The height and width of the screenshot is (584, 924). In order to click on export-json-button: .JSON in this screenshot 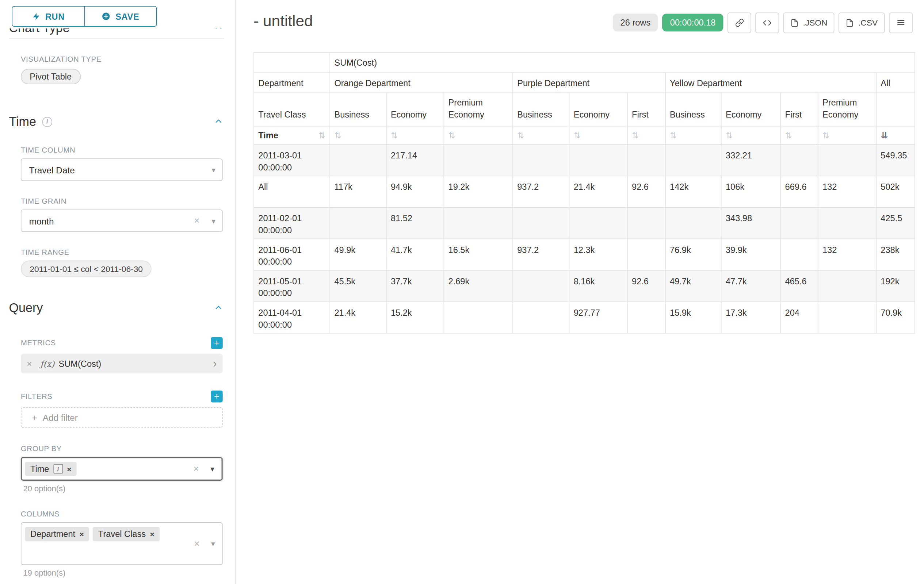, I will do `click(809, 22)`.